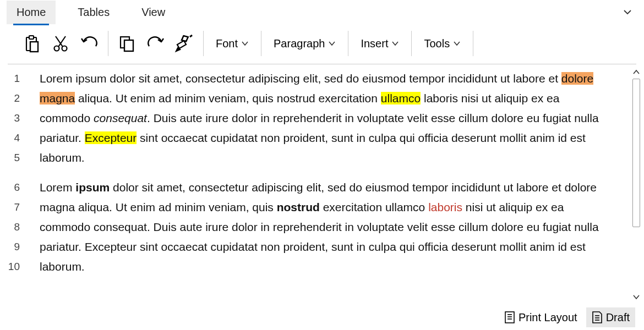 The height and width of the screenshot is (330, 644). What do you see at coordinates (618, 318) in the screenshot?
I see `view-label: Draft` at bounding box center [618, 318].